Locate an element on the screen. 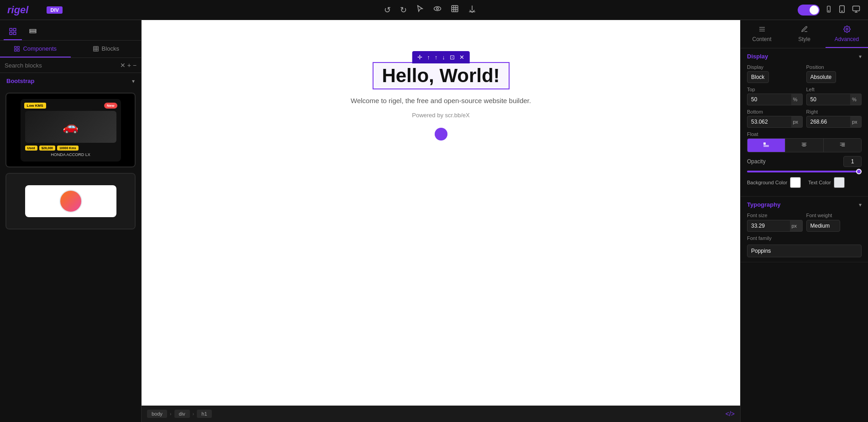 This screenshot has width=868, height=422. display-section: Display ▾ Display Block Flex Grid Inline… is located at coordinates (805, 122).